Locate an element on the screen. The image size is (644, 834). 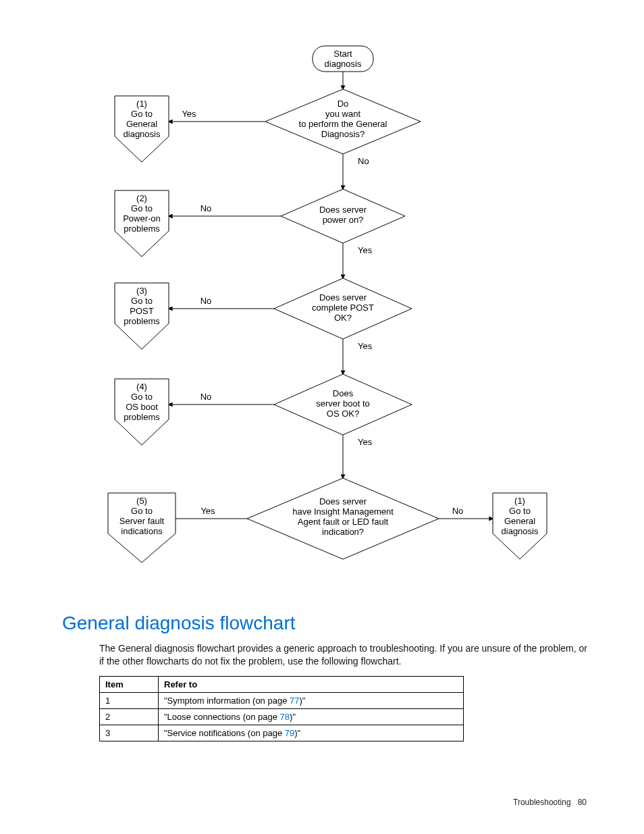
d2-yes: Yes is located at coordinates (365, 250).